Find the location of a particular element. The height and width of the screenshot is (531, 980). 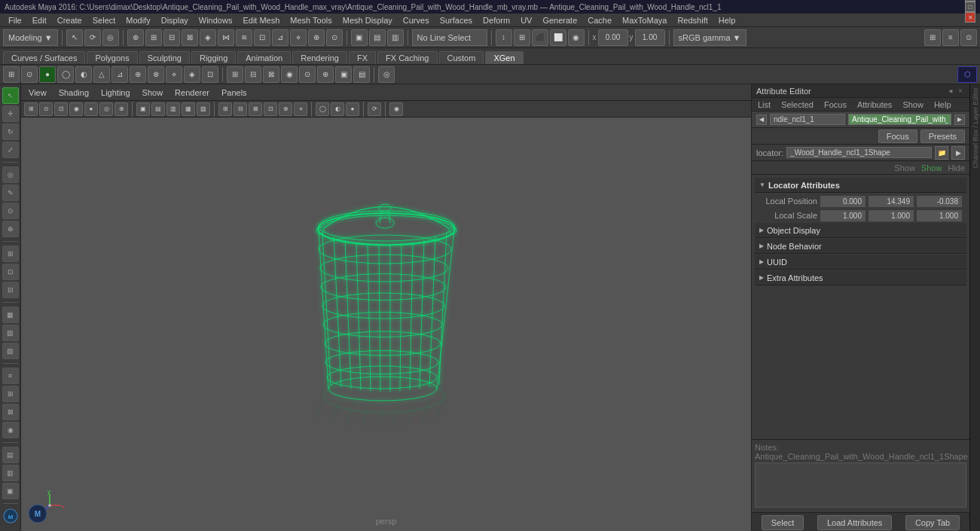

tool-snap-12: ⊙ is located at coordinates (334, 38).